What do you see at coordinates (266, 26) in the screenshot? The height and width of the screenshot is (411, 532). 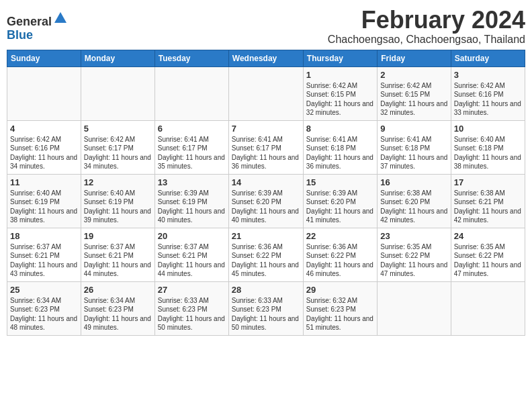 I see `page-header: General Blue February 2024 Chachoengsao,…` at bounding box center [266, 26].